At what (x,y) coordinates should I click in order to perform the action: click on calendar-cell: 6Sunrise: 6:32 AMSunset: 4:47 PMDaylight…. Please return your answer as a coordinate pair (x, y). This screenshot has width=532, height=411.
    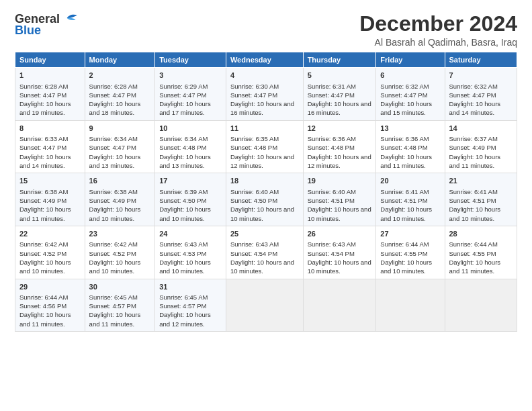
    Looking at the image, I should click on (410, 94).